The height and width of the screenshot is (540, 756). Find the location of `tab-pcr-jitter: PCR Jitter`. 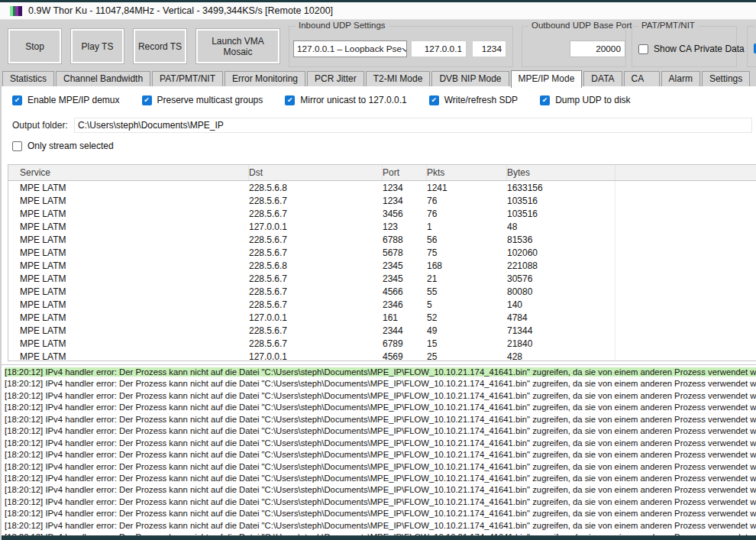

tab-pcr-jitter: PCR Jitter is located at coordinates (336, 79).